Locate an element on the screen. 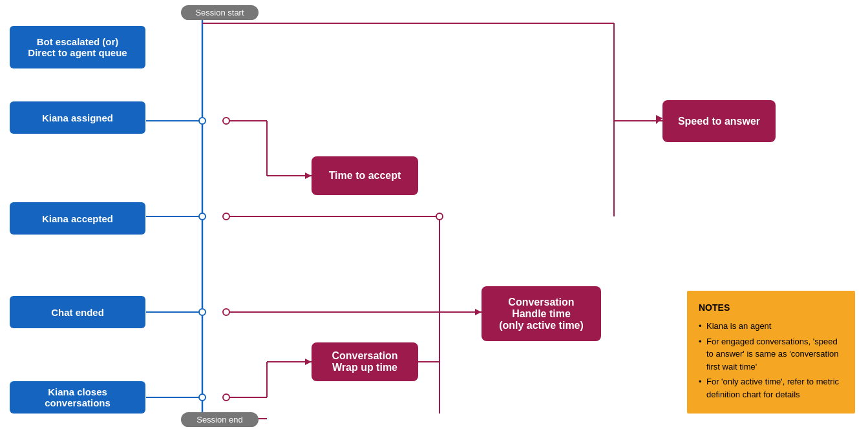 This screenshot has height=440, width=868. metric-time-to-accept: Time to accept is located at coordinates (365, 176).